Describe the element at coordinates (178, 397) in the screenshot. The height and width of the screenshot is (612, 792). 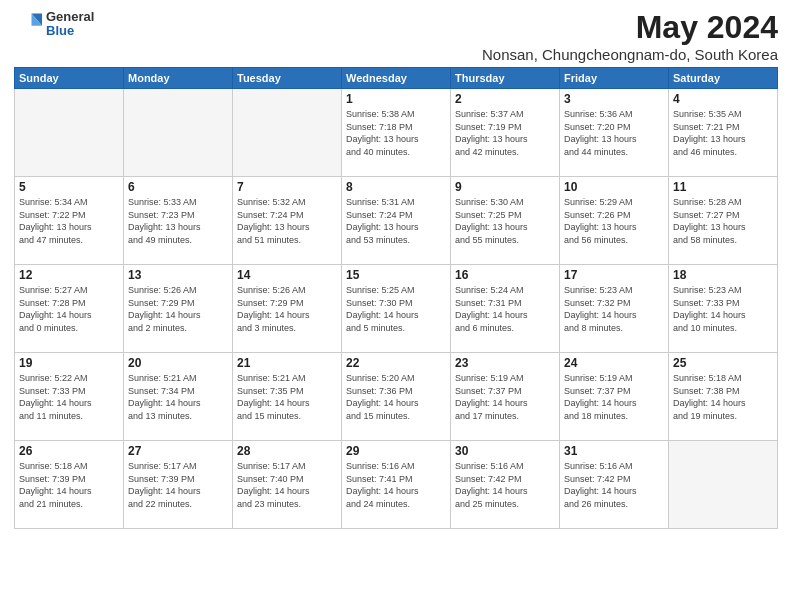
I see `day-cell: 20Sunrise: 5:21 AM Sunset: 7:34 PM Dayli…` at that location.